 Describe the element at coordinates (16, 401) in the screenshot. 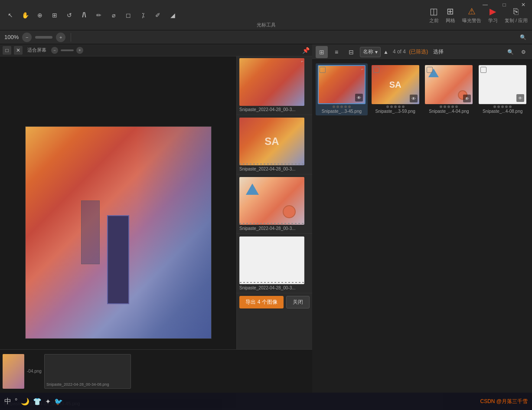

I see `taskbar-degree: °` at that location.